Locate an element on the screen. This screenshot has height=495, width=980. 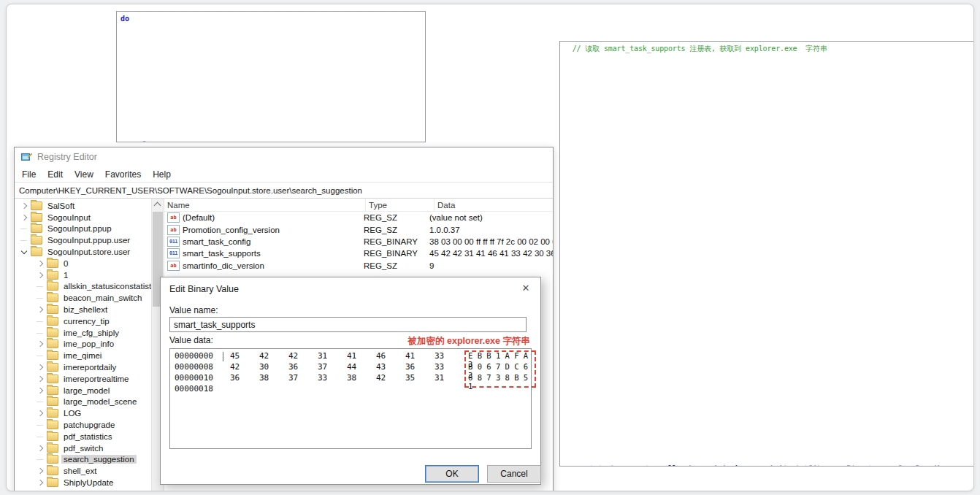
tree-item-ime_pop_info: ime_pop_info is located at coordinates (83, 345).